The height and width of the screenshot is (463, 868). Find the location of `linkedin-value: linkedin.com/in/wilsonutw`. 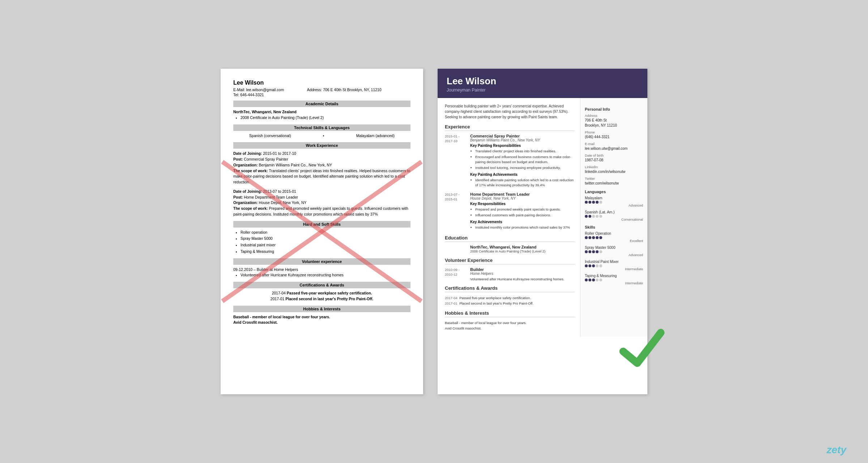

linkedin-value: linkedin.com/in/wilsonutw is located at coordinates (614, 172).